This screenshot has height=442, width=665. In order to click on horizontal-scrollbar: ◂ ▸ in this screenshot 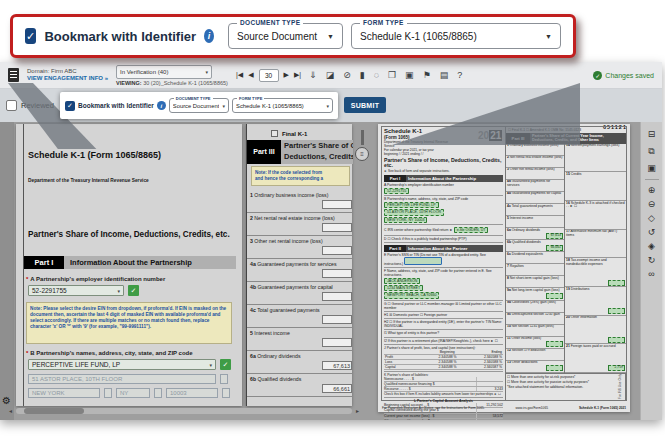, I will do `click(184, 411)`.